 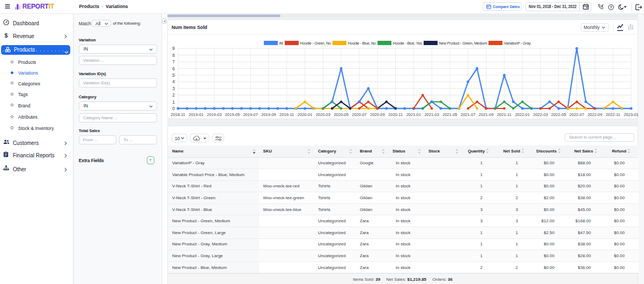 I want to click on svg-text: 2018-11, so click(x=178, y=115).